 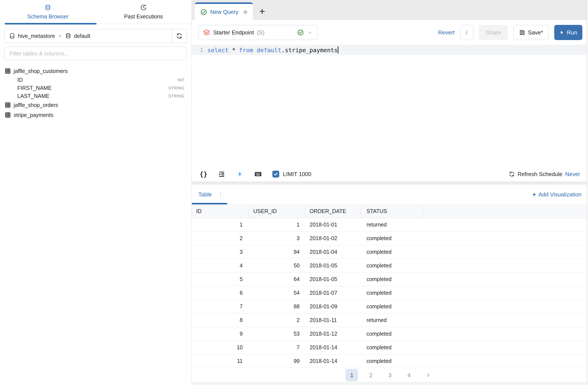 I want to click on table-cell: 2018-01-01, so click(x=333, y=225).